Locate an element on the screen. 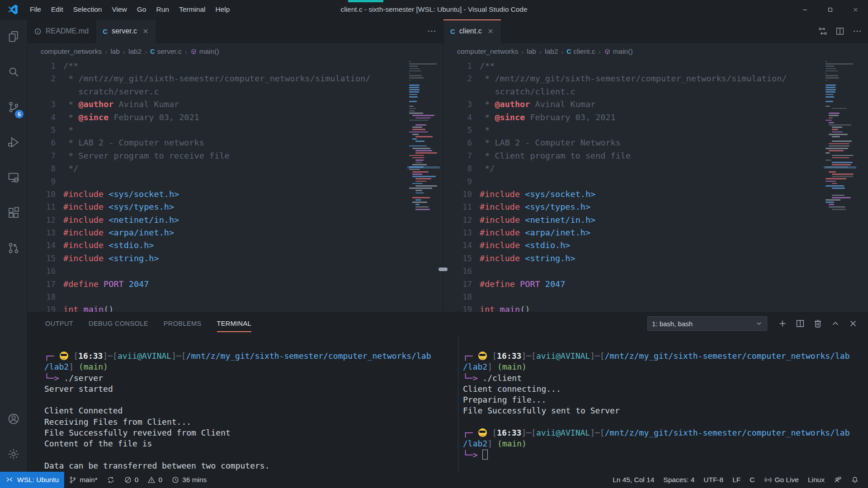 The height and width of the screenshot is (488, 868). line-number: 8 is located at coordinates (458, 169).